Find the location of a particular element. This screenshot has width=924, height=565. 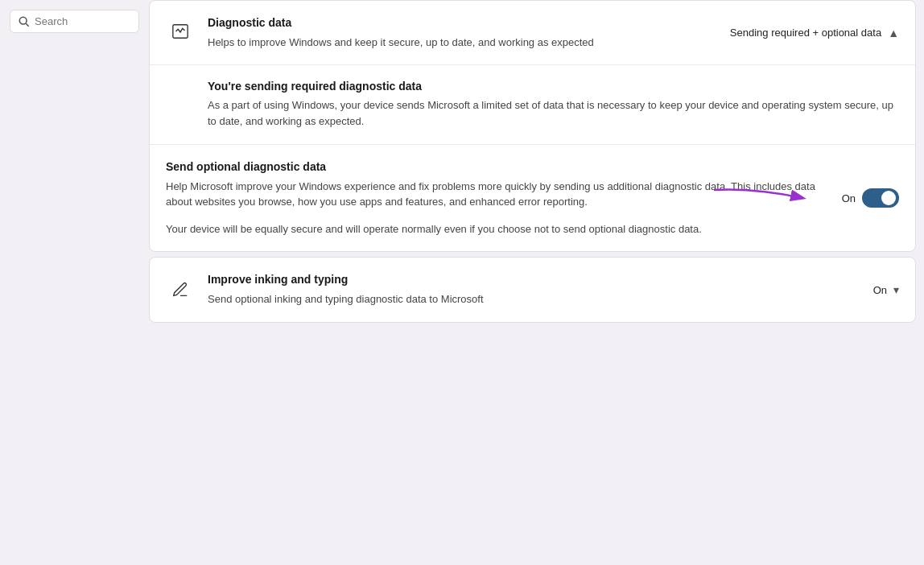

required-data-title: You're sending required diagnostic data is located at coordinates (554, 86).